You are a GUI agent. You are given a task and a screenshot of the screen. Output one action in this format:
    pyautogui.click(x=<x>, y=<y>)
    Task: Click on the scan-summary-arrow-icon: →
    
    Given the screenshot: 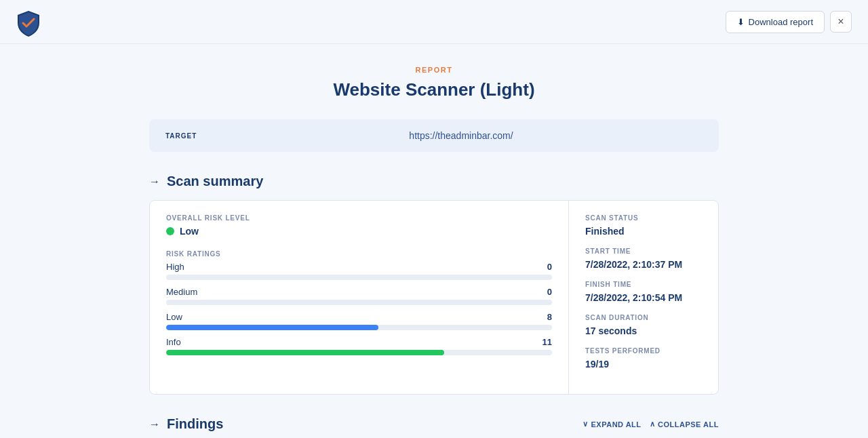 What is the action you would take?
    pyautogui.click(x=155, y=182)
    